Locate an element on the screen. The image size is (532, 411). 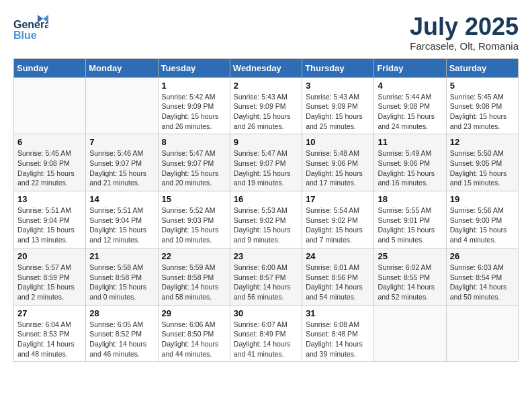
day-number: 25 is located at coordinates (410, 257).